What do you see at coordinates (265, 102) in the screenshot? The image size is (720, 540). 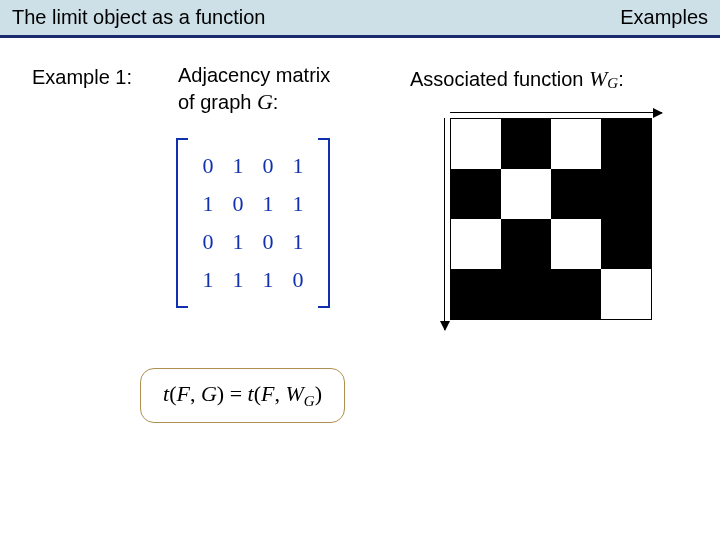 I see `graph-variable: G` at bounding box center [265, 102].